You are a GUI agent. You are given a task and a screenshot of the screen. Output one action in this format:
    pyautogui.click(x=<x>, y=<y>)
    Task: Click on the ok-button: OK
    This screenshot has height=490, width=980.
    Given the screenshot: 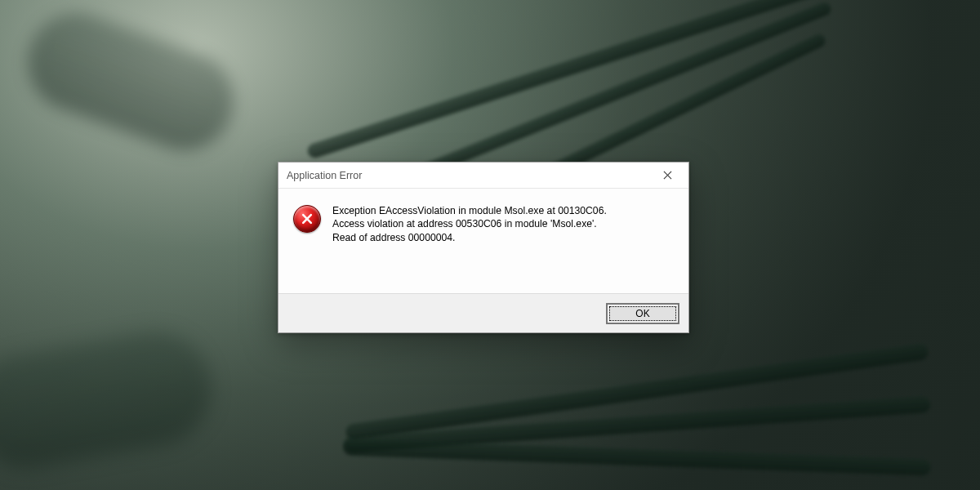 What is the action you would take?
    pyautogui.click(x=643, y=314)
    